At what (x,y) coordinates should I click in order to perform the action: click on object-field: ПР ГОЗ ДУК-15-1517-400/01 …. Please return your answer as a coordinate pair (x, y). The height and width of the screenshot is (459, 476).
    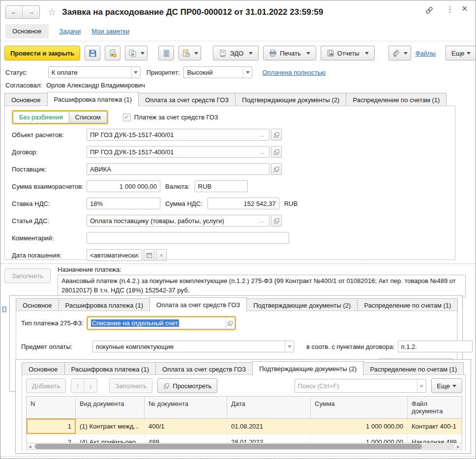
    Looking at the image, I should click on (178, 135).